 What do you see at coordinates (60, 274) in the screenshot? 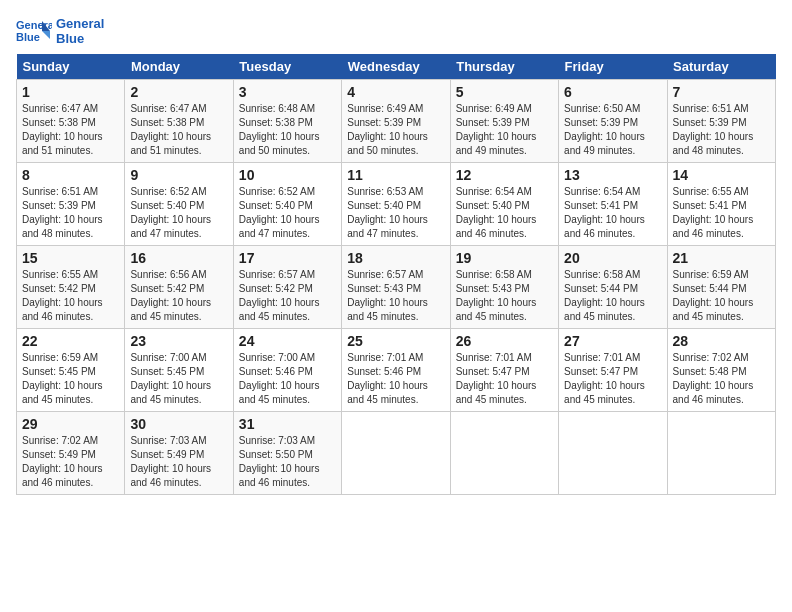
I see `sunrise-label: Sunrise: 6:55 AM` at bounding box center [60, 274].